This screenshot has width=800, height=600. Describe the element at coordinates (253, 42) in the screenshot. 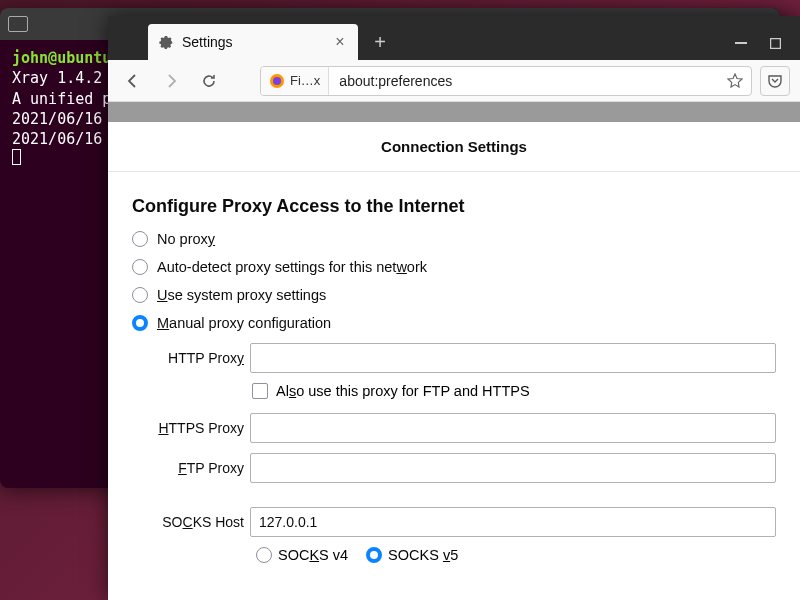

I see `tab-settings: Settings ×` at that location.